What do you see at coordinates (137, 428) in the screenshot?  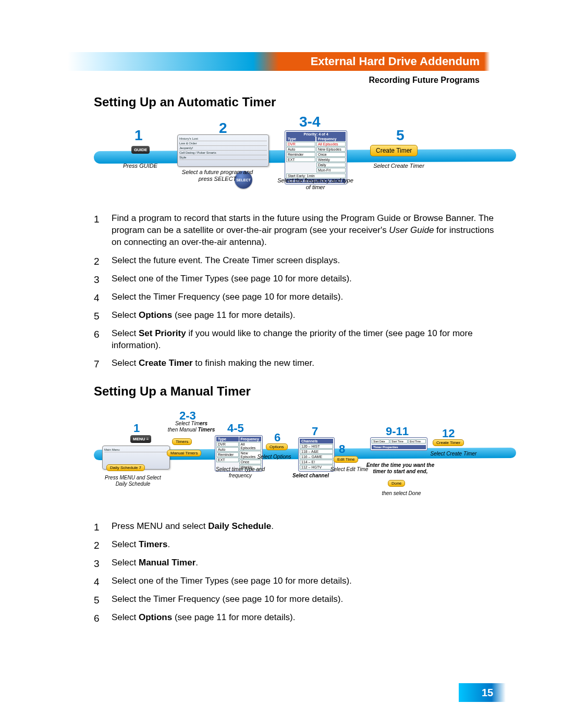 I see `m-step-number-1: 1` at bounding box center [137, 428].